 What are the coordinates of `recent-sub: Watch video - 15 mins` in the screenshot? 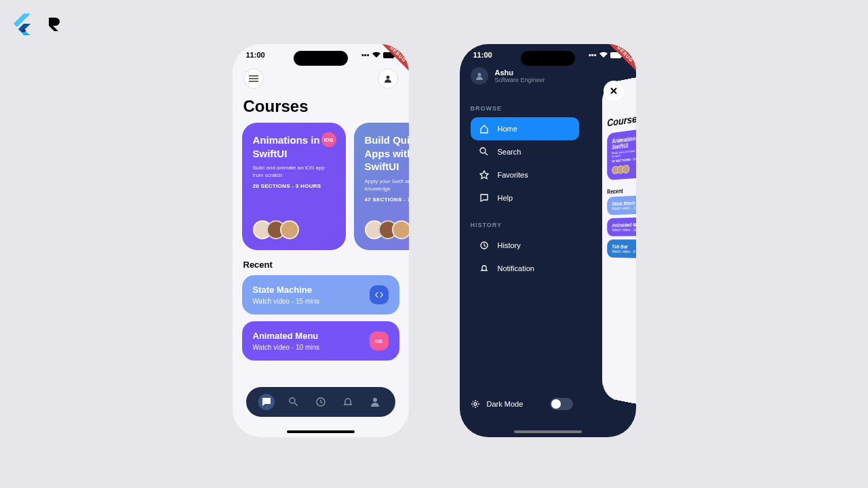 It's located at (286, 301).